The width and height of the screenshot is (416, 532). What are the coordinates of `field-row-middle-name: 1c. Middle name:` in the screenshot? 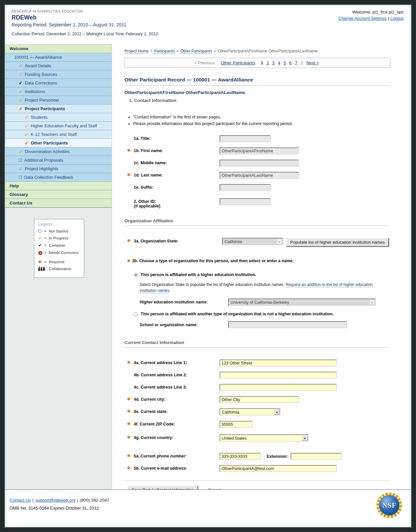 It's located at (258, 163).